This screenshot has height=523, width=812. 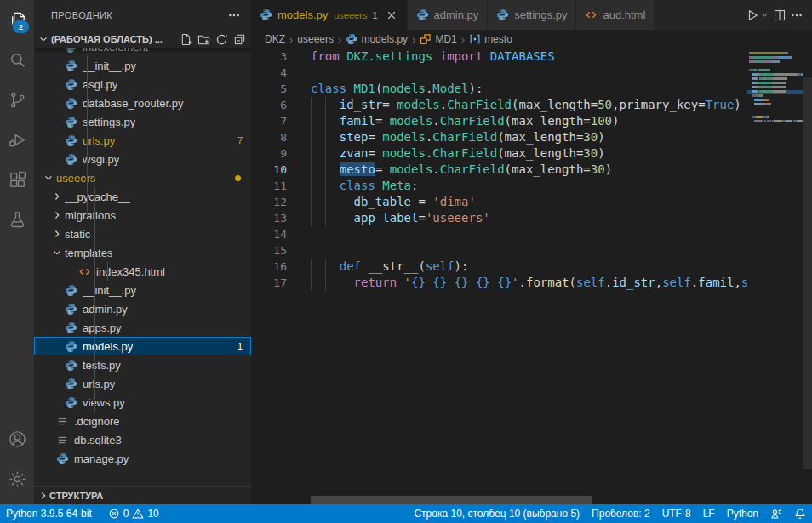 I want to click on vertical-scrollbar, so click(x=808, y=276).